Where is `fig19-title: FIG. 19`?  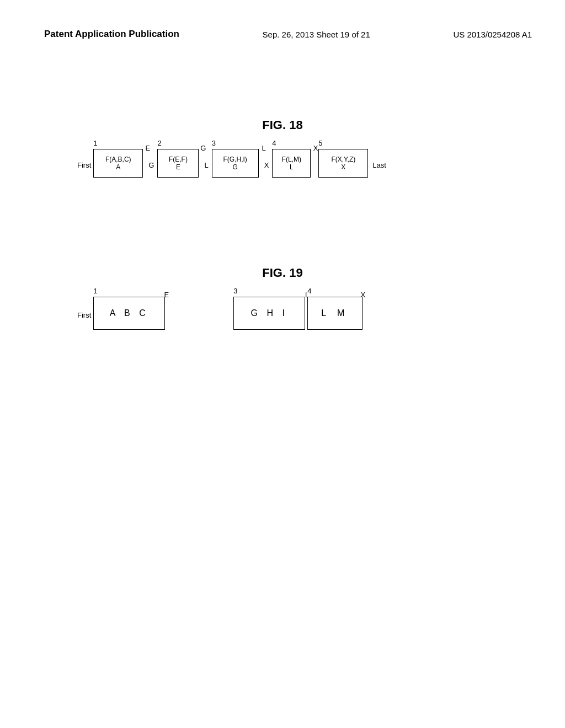 fig19-title: FIG. 19 is located at coordinates (282, 273).